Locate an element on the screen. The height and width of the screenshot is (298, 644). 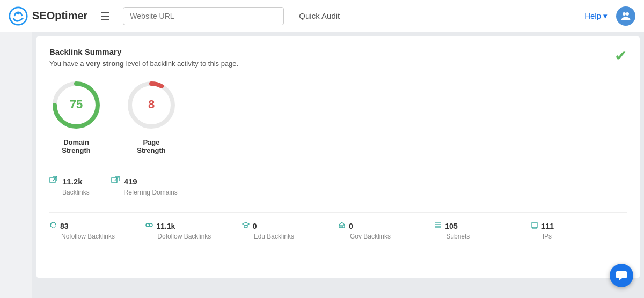
page-strength-label: PageStrength is located at coordinates (151, 146).